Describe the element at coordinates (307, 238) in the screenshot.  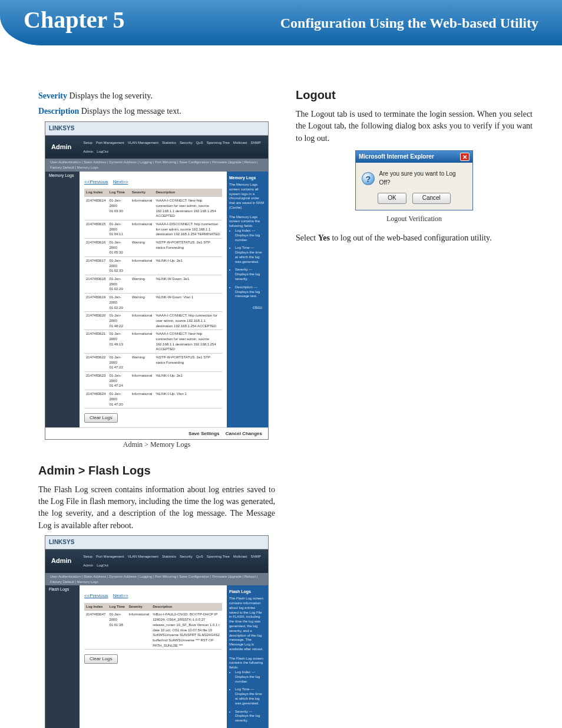
I see `select-pre: Select` at that location.